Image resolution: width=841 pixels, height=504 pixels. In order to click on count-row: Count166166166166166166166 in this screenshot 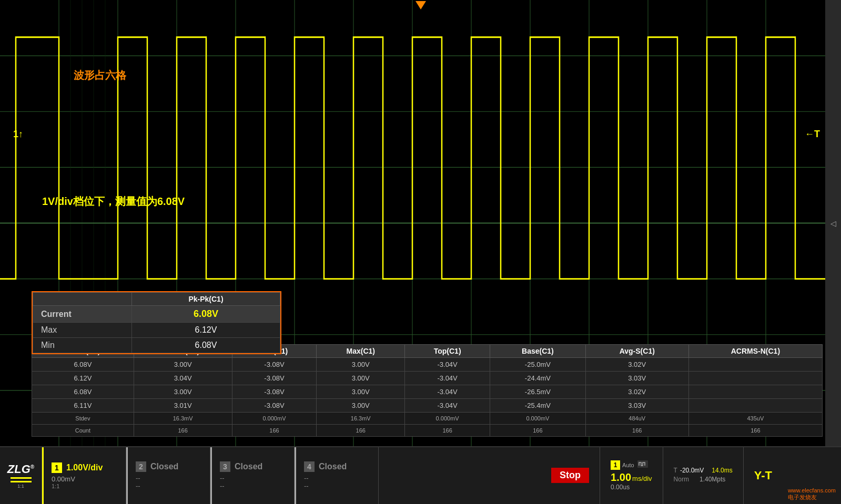, I will do `click(427, 431)`.